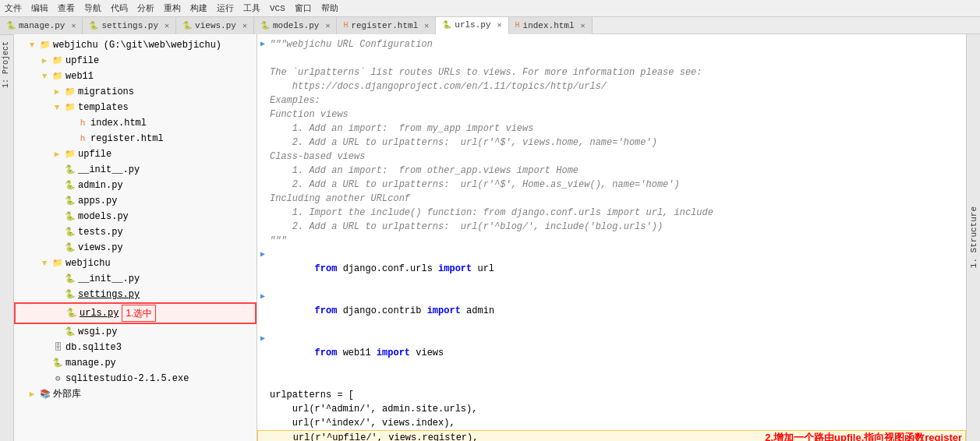 This screenshot has height=441, width=980. I want to click on html-file-icon: H, so click(345, 25).